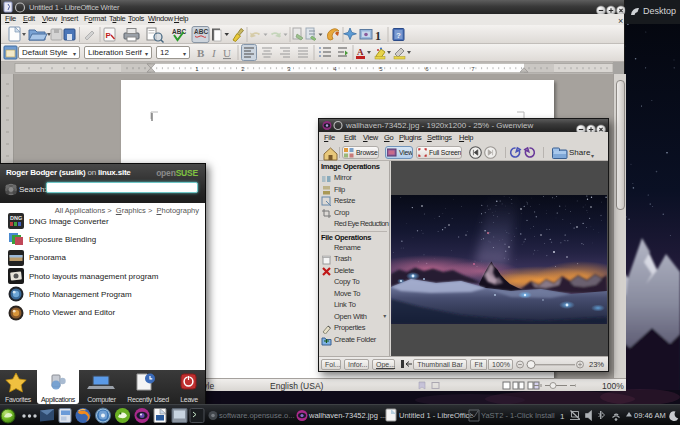  Describe the element at coordinates (256, 416) in the screenshot. I see `svg-text: software.opensuse.o...` at that location.